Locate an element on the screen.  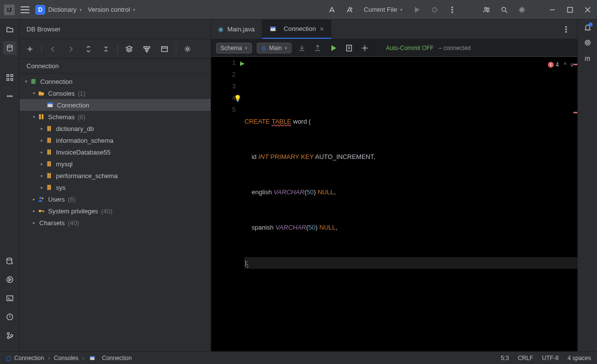
collapse-icon is located at coordinates (106, 49).